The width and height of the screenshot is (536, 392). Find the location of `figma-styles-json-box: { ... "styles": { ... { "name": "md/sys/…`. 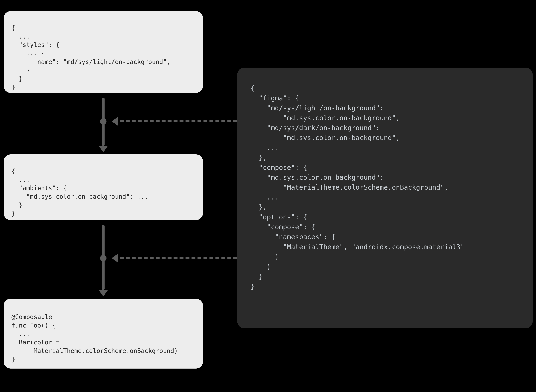

figma-styles-json-box: { ... "styles": { ... { "name": "md/sys/… is located at coordinates (103, 52).